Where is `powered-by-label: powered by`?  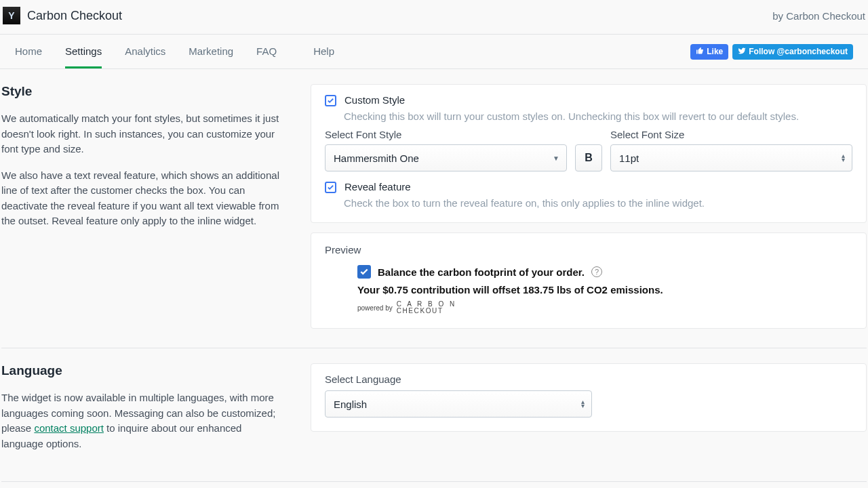
powered-by-label: powered by is located at coordinates (375, 308).